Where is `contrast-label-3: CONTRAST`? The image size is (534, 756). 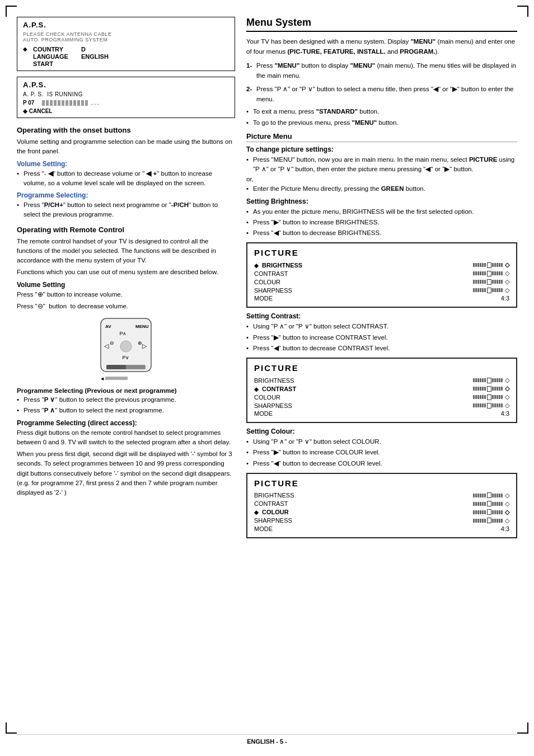 contrast-label-3: CONTRAST is located at coordinates (271, 504).